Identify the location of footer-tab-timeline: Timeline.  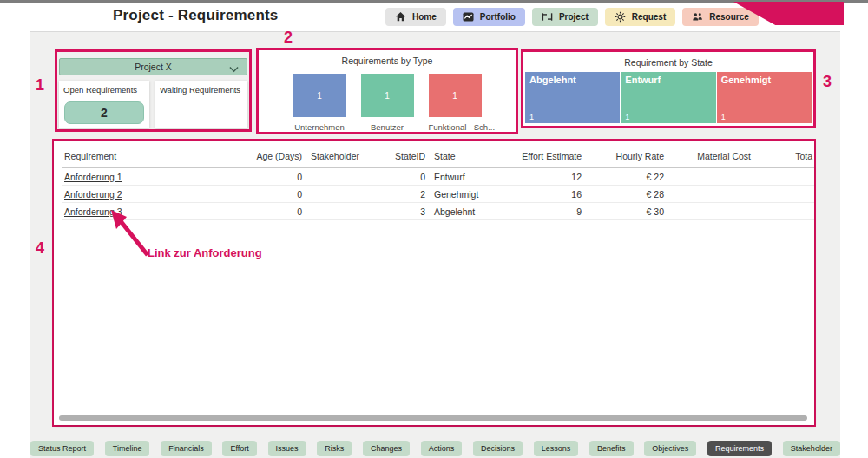
(128, 448).